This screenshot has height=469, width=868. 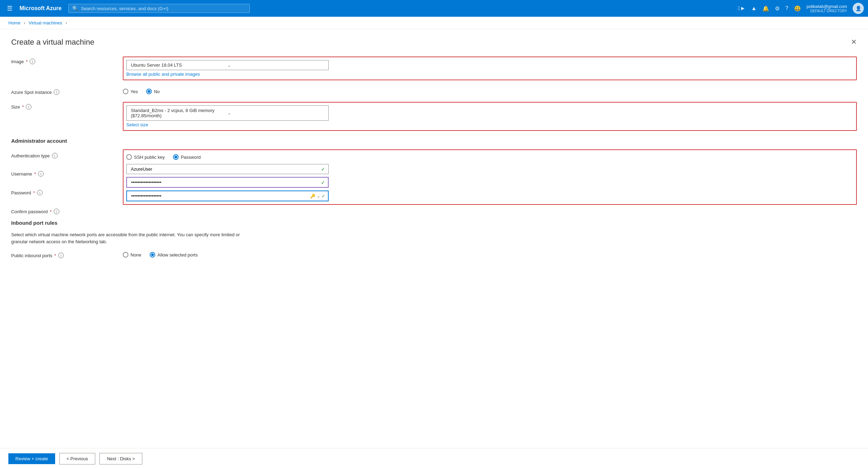 What do you see at coordinates (129, 157) in the screenshot?
I see `auth-ssh-radio` at bounding box center [129, 157].